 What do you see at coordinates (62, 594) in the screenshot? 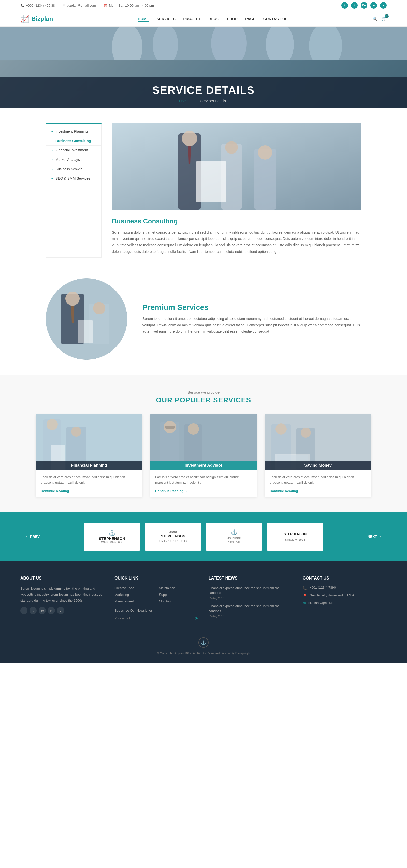
I see `footer-about-text: Sorem ipsum is simply dummy tex. the pri…` at bounding box center [62, 594].